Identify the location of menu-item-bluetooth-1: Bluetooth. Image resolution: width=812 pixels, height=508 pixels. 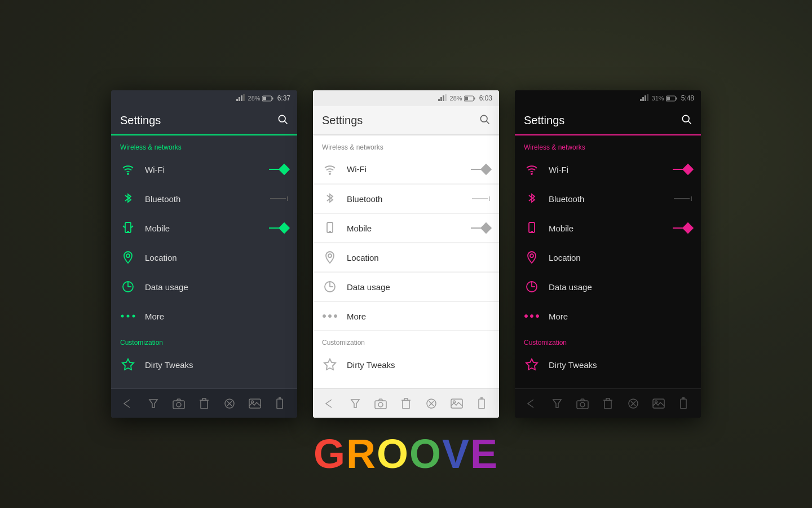
(204, 199).